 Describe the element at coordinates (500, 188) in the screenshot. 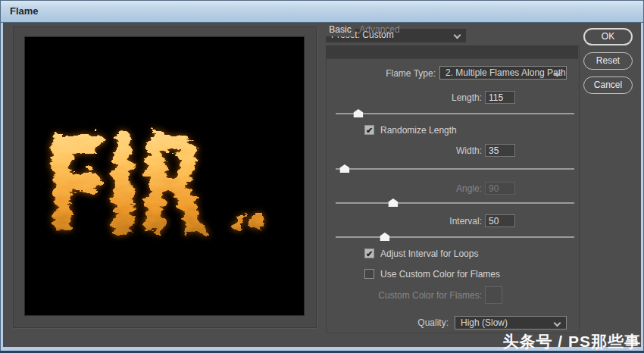

I see `angle-input` at that location.